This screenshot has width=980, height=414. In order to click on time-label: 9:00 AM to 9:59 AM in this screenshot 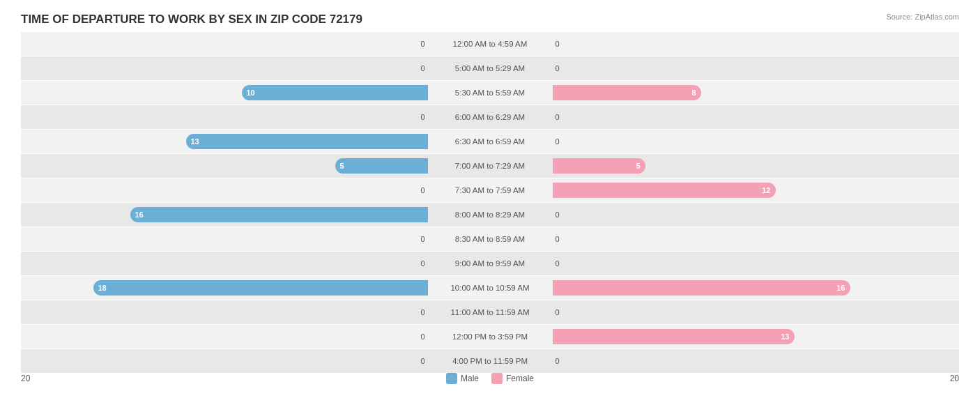, I will do `click(491, 263)`.